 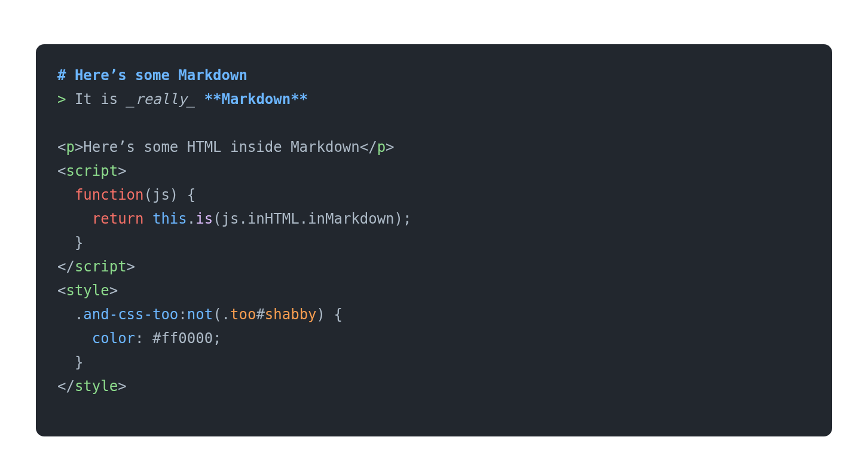 What do you see at coordinates (226, 147) in the screenshot?
I see `code-line-4: <p>Here’s some HTML inside Markdown</p>` at bounding box center [226, 147].